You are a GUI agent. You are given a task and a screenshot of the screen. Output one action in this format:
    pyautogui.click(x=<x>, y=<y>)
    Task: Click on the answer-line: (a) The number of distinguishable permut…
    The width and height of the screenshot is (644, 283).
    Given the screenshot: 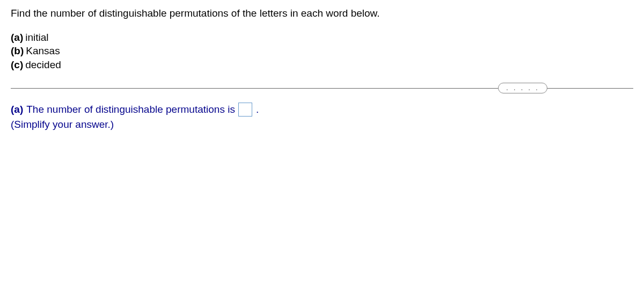 What is the action you would take?
    pyautogui.click(x=322, y=110)
    